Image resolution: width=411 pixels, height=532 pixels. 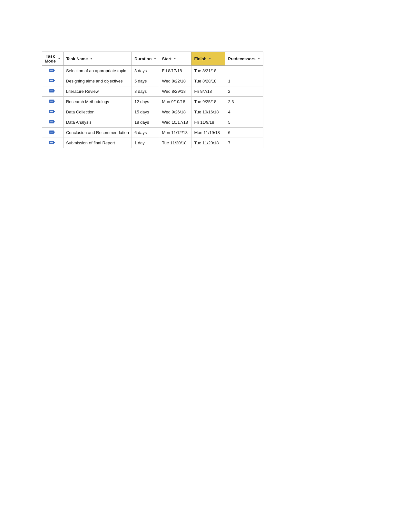 I want to click on task-table-wrapper: TaskMode ▼ Task Name ▼ Duration ▼, so click(x=153, y=100).